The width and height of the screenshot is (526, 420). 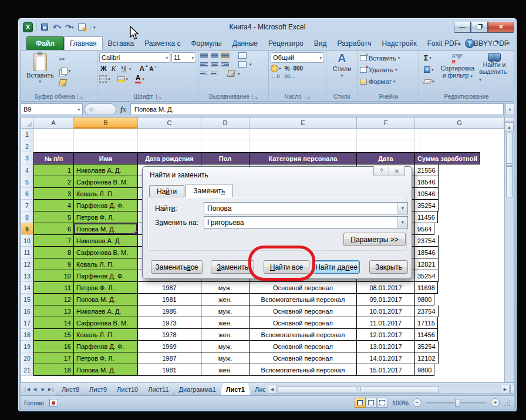 What do you see at coordinates (54, 159) in the screenshot?
I see `cell-A3: № п/п` at bounding box center [54, 159].